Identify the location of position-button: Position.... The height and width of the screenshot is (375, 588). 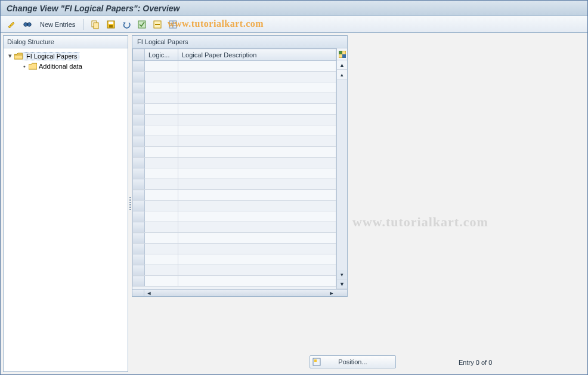
(353, 362).